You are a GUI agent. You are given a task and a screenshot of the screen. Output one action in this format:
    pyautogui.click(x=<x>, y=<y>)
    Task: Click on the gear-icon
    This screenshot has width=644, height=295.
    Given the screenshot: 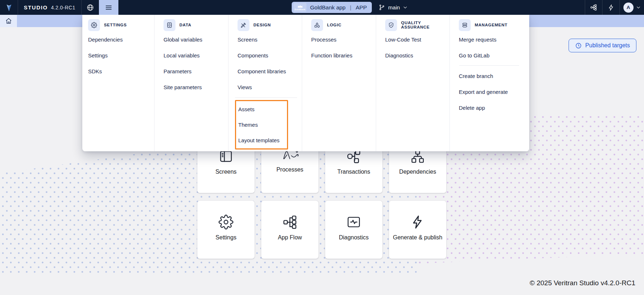 What is the action you would take?
    pyautogui.click(x=94, y=25)
    